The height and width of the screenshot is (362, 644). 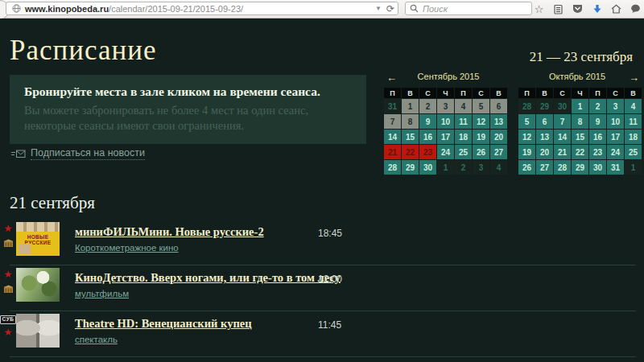 What do you see at coordinates (16, 8) in the screenshot?
I see `site-identity-globe-icon` at bounding box center [16, 8].